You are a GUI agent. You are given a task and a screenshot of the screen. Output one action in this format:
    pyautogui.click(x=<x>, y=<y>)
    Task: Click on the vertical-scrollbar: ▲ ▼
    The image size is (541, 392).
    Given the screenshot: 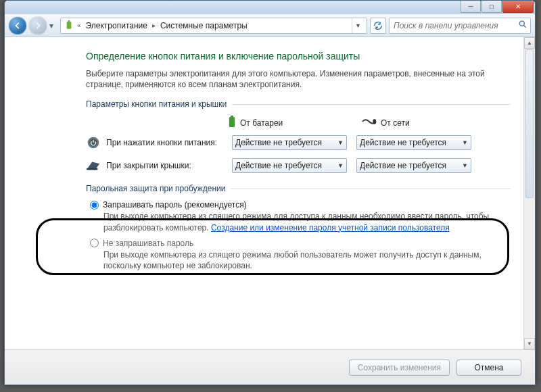 What is the action you would take?
    pyautogui.click(x=529, y=193)
    